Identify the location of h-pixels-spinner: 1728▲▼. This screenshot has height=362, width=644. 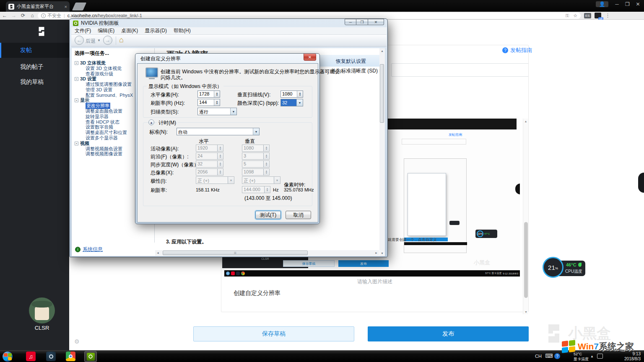
(209, 94).